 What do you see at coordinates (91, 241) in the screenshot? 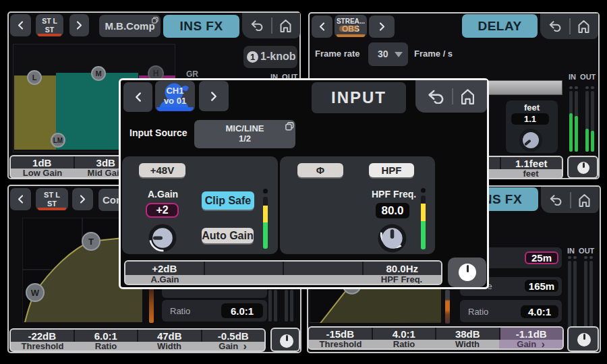
I see `svg-text: T` at bounding box center [91, 241].